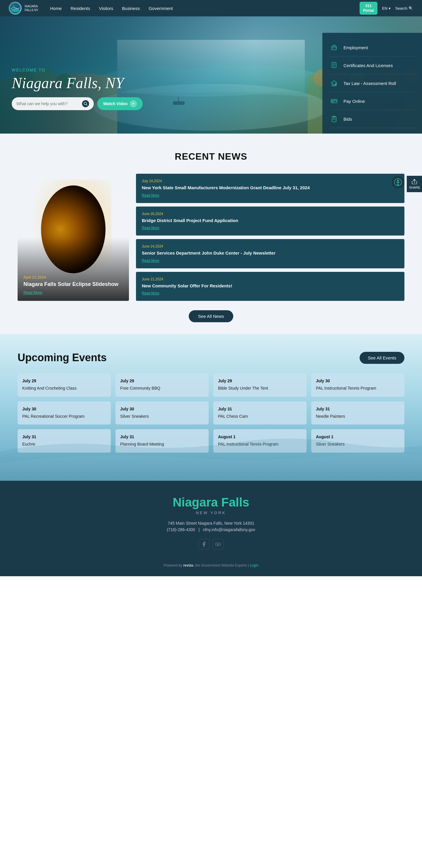 The image size is (422, 868). Describe the element at coordinates (73, 277) in the screenshot. I see `featured-news-date: April 22,2024` at that location.